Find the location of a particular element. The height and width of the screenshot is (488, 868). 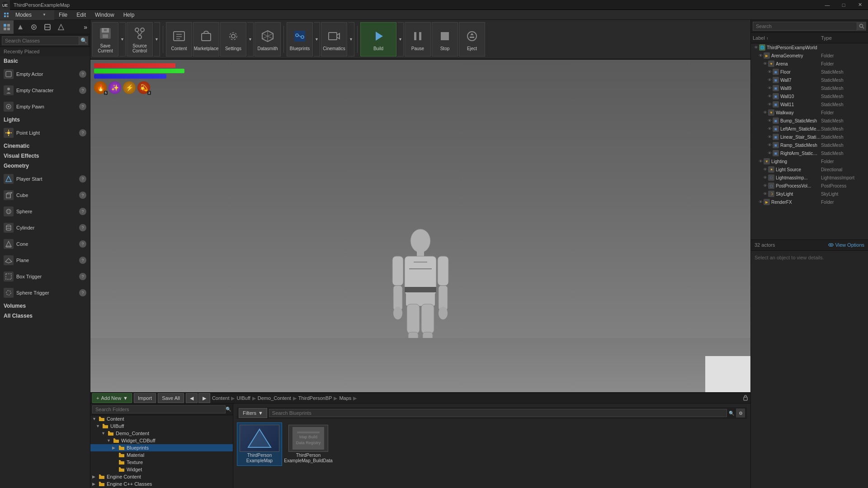

empty-pawn-help: ? is located at coordinates (83, 107).